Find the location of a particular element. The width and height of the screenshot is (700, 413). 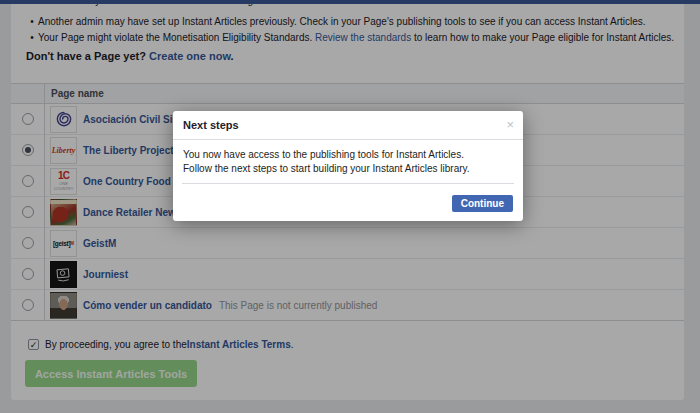

close-icon: × is located at coordinates (510, 126).